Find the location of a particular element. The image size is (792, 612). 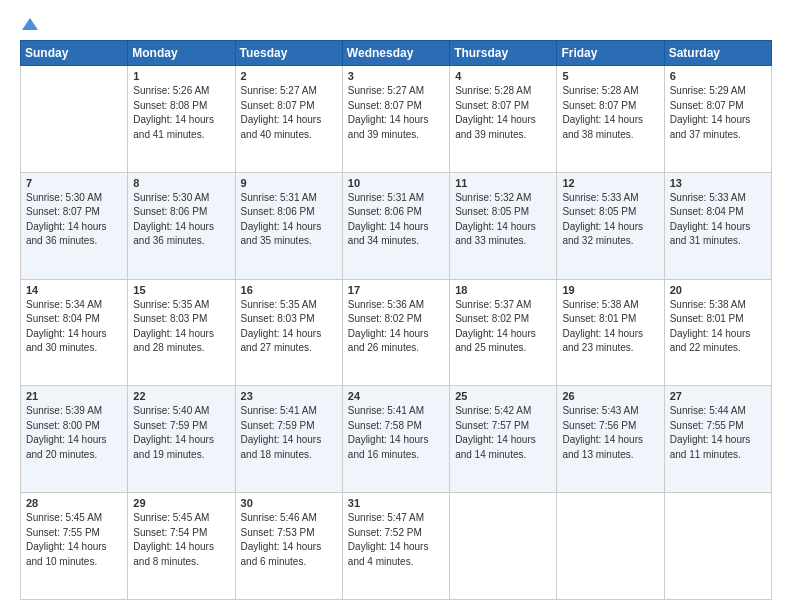

day-number: 4 is located at coordinates (503, 76).